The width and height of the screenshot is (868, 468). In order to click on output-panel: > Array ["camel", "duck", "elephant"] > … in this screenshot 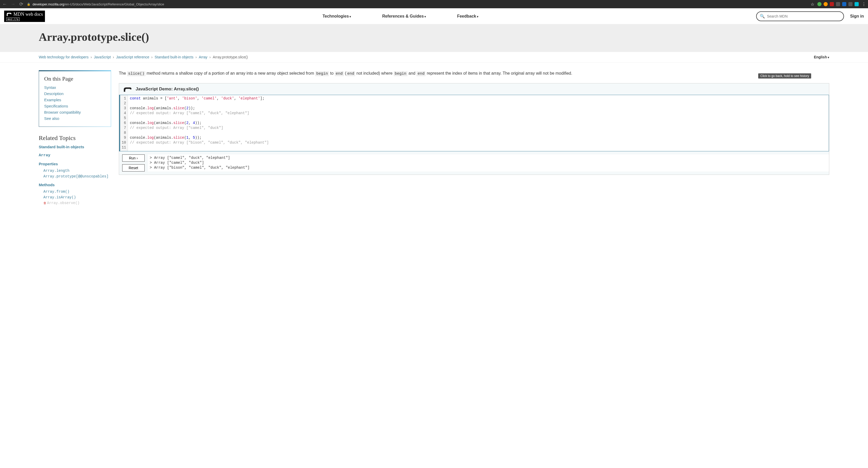, I will do `click(489, 163)`.